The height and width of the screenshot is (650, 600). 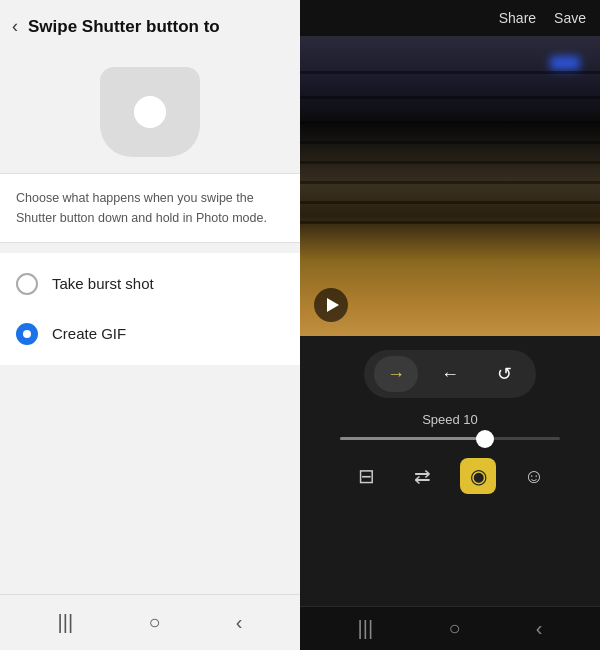 What do you see at coordinates (478, 476) in the screenshot?
I see `filter-icon: ◉` at bounding box center [478, 476].